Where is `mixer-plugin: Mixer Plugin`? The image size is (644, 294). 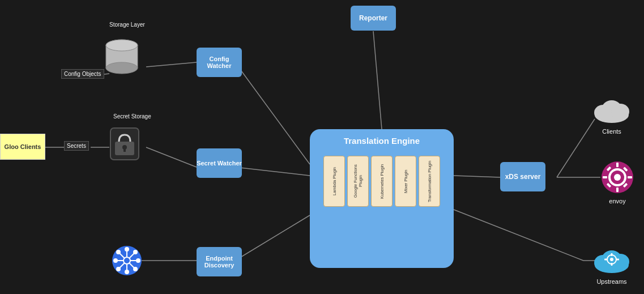 mixer-plugin: Mixer Plugin is located at coordinates (406, 181).